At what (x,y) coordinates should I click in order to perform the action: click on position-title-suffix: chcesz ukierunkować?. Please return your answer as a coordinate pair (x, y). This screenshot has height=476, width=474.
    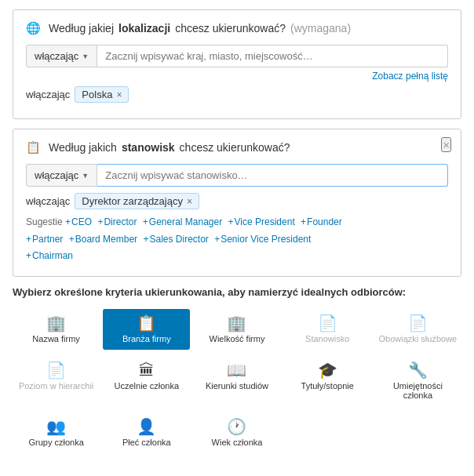
    Looking at the image, I should click on (235, 147).